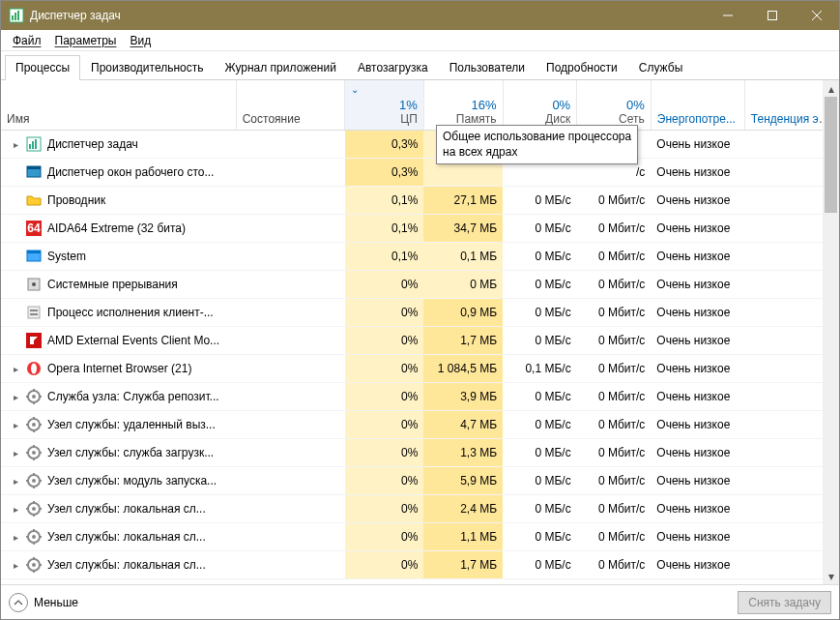  I want to click on menu-file: Файл, so click(27, 41).